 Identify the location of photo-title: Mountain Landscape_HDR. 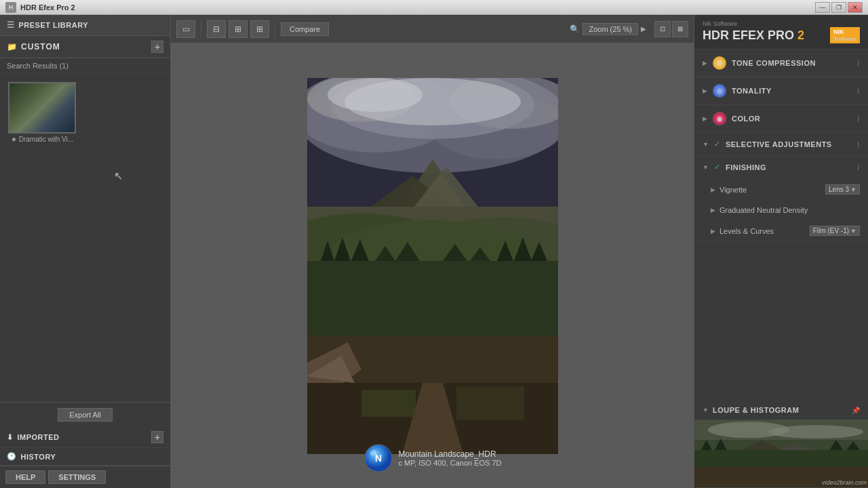
(450, 454).